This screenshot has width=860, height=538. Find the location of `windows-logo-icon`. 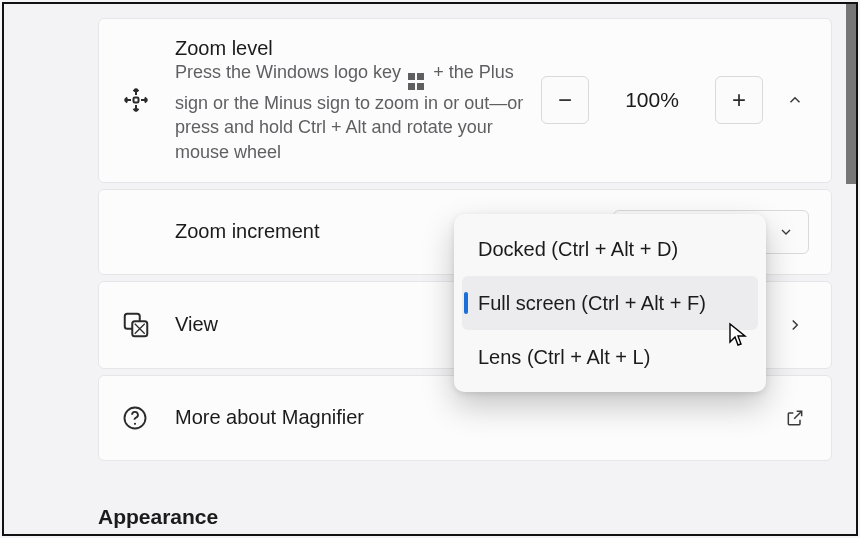

windows-logo-icon is located at coordinates (417, 82).